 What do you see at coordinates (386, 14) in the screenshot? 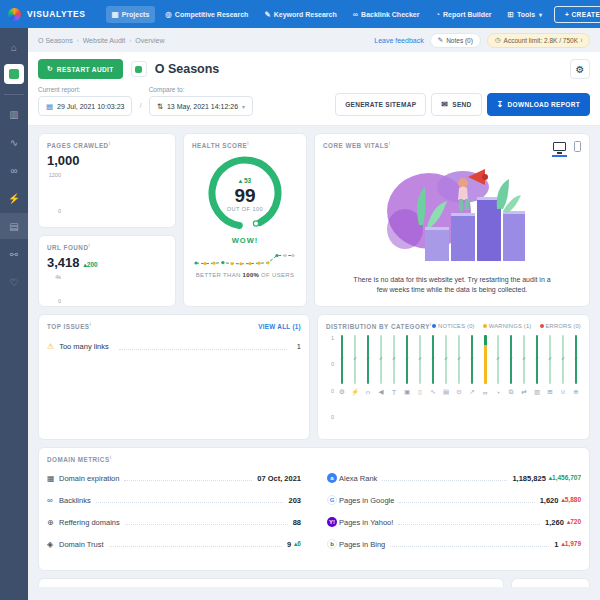
I see `nav-item-backlink-checker: ∞Backlink Checker` at bounding box center [386, 14].